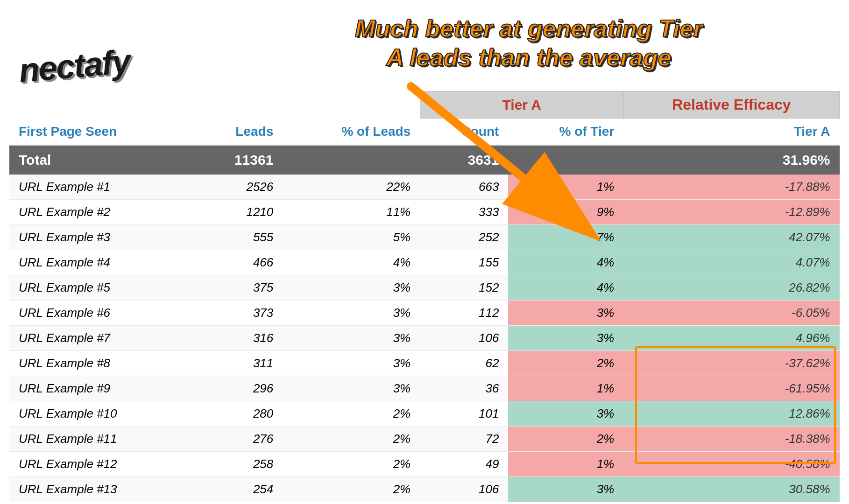  Describe the element at coordinates (101, 263) in the screenshot. I see `cell-page: URL Example #4` at that location.